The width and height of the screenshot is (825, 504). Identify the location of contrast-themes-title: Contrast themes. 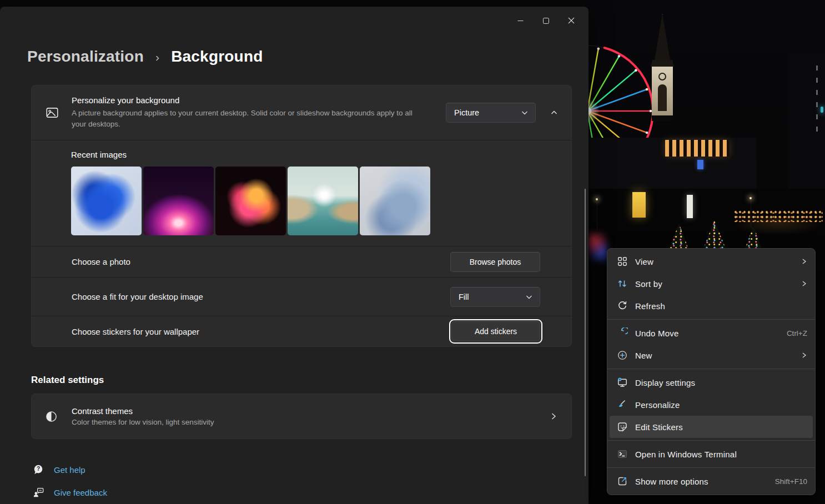
(310, 411).